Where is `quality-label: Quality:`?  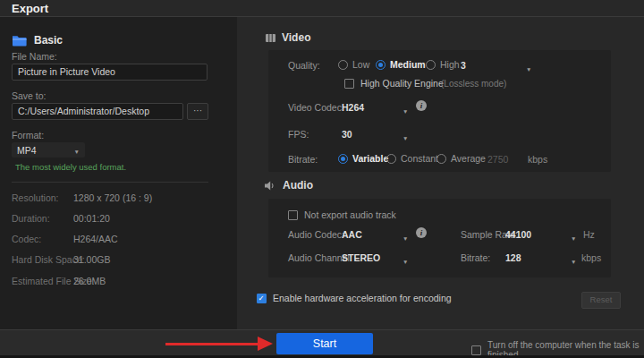 quality-label: Quality: is located at coordinates (304, 65).